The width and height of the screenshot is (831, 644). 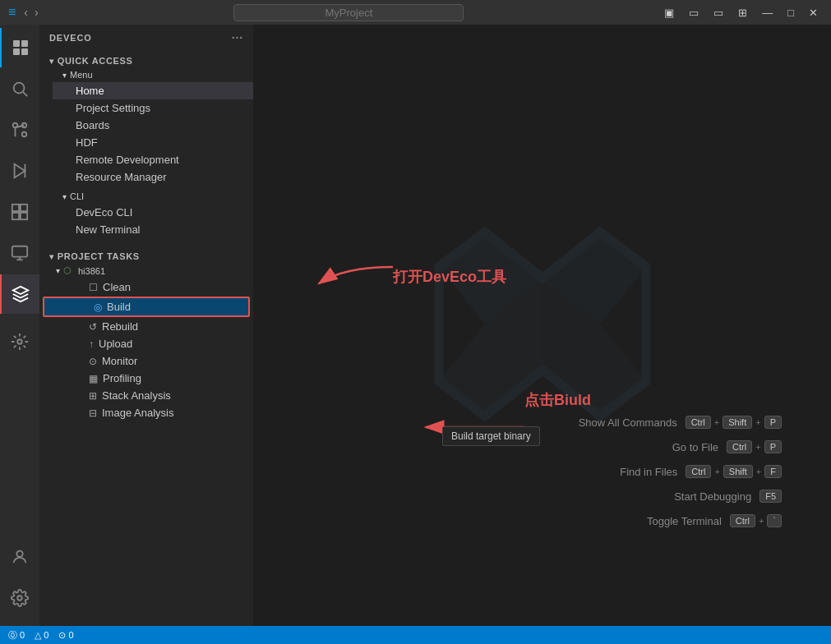 What do you see at coordinates (150, 126) in the screenshot?
I see `menu-group: ▾ Menu Home Project Settings Boards HDF …` at bounding box center [150, 126].